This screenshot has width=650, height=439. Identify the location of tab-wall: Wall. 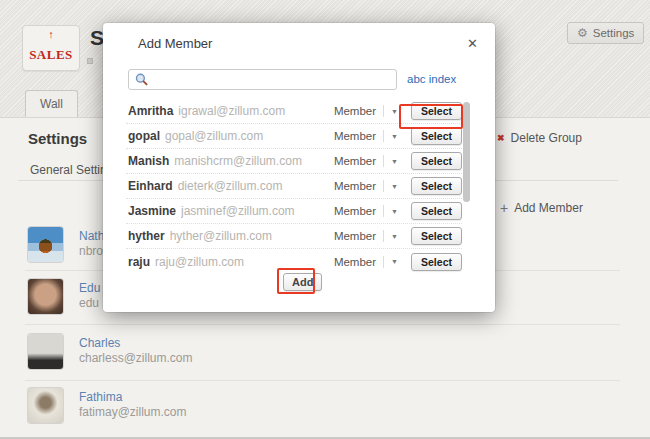
(52, 104).